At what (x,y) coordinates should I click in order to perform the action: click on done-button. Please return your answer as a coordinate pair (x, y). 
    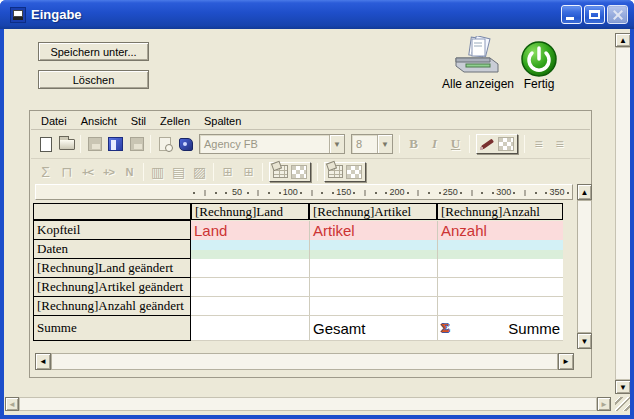
    Looking at the image, I should click on (539, 59).